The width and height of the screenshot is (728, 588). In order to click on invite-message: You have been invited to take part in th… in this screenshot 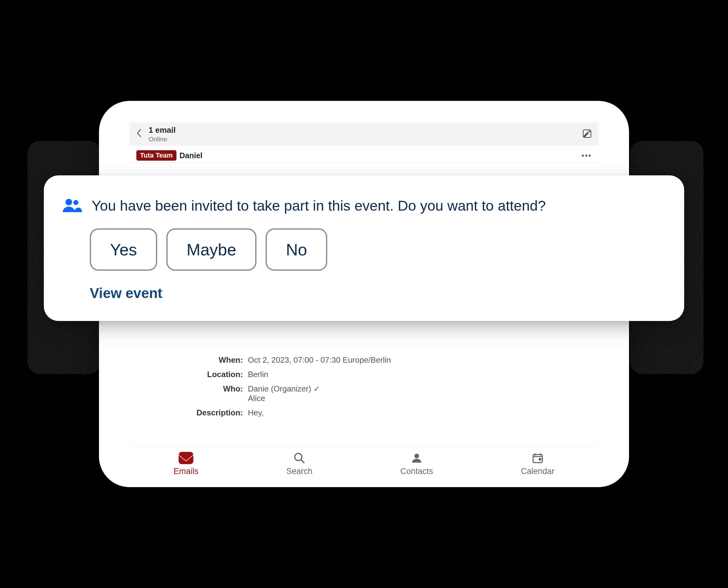, I will do `click(319, 206)`.